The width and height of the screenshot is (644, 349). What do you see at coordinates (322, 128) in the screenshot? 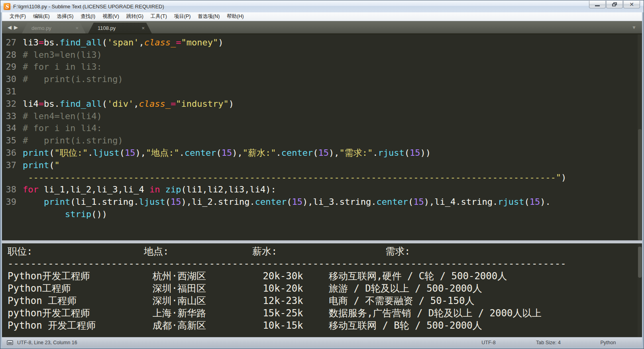
I see `code-line: 34# for i in li4:` at bounding box center [322, 128].